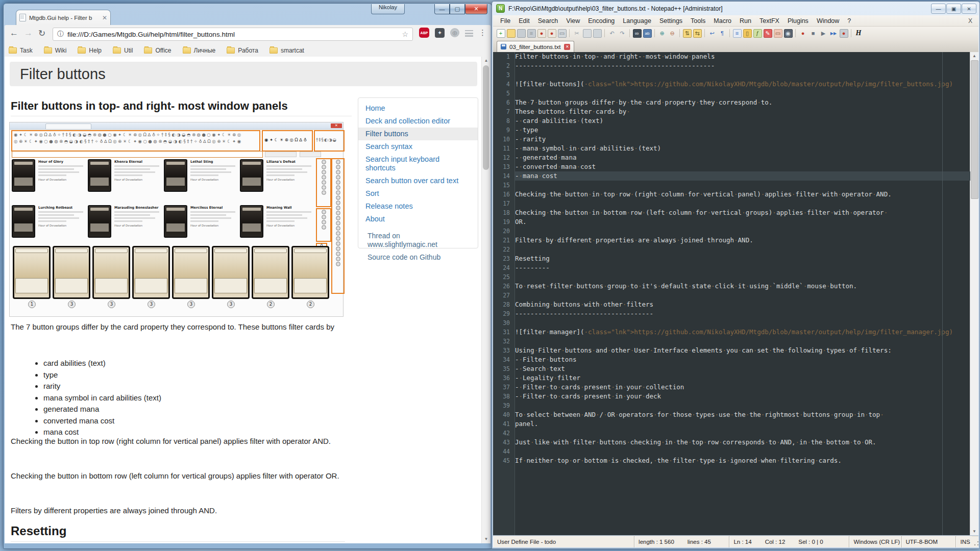  Describe the element at coordinates (105, 18) in the screenshot. I see `tab-close-icon: ✕` at that location.